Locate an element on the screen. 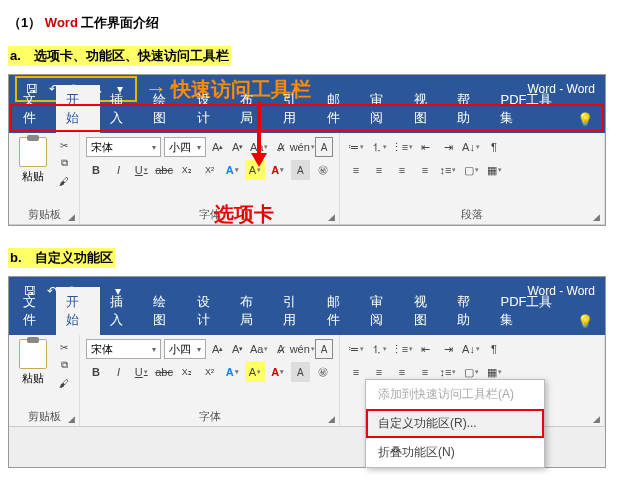 This screenshot has height=500, width=618. align-right-icon: ≡ is located at coordinates (402, 170).